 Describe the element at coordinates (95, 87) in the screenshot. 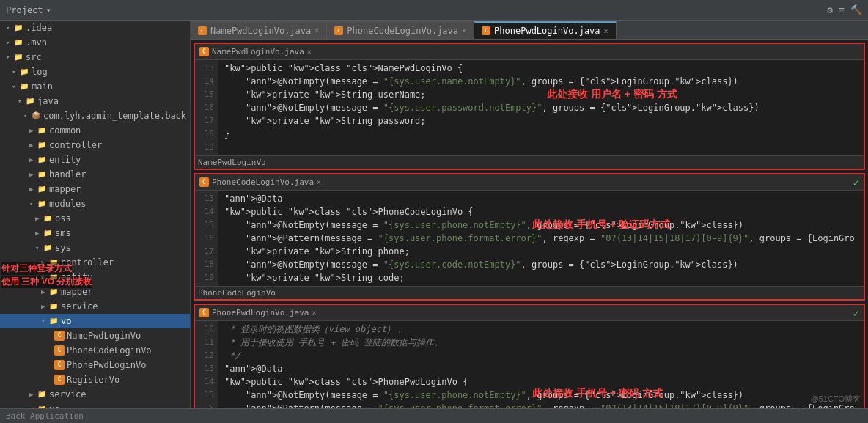

I see `sidebar-item-main: ▾📁main` at that location.